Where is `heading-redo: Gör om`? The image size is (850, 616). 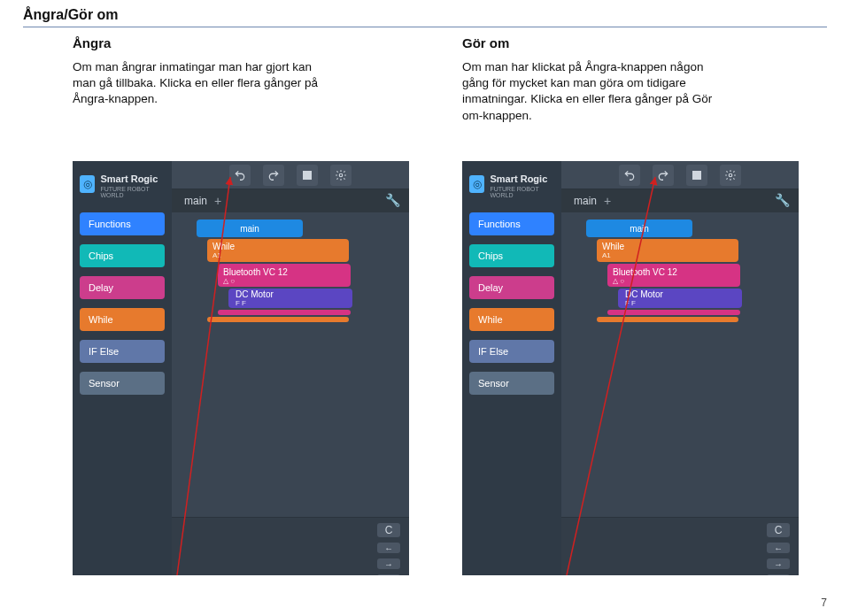 heading-redo: Gör om is located at coordinates (648, 42).